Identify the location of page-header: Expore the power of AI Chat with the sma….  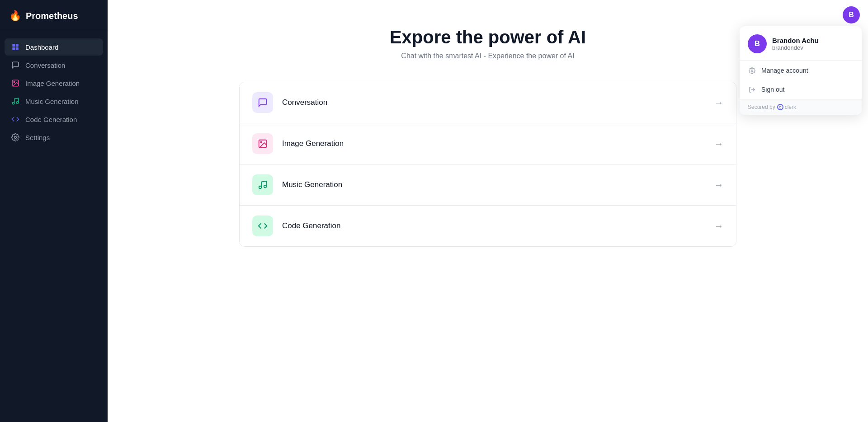
(488, 43).